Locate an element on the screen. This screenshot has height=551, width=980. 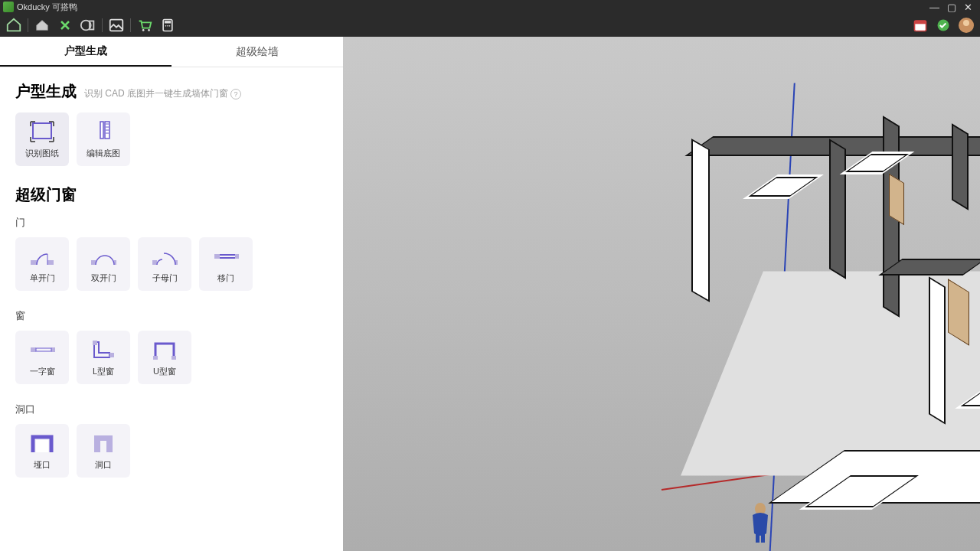
status-verified-icon is located at coordinates (943, 25).